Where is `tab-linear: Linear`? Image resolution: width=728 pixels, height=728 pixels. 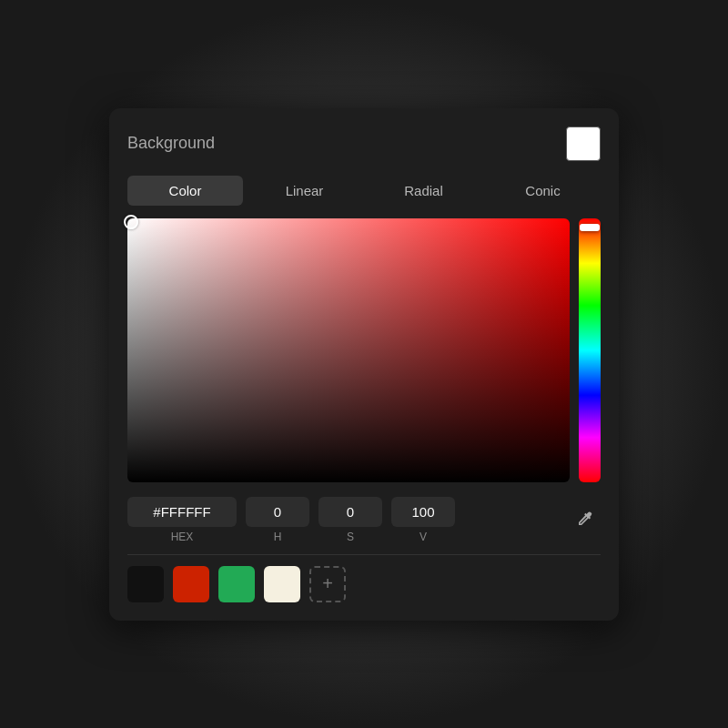
tab-linear: Linear is located at coordinates (304, 191).